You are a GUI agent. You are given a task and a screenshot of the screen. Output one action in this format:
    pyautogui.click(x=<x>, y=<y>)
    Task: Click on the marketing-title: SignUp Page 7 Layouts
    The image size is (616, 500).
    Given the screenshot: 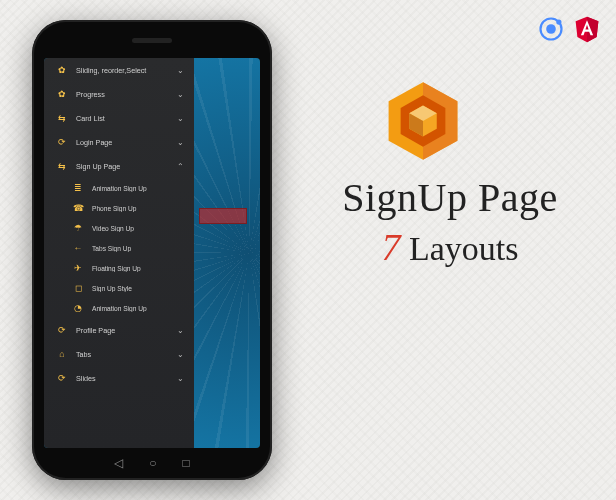 What is the action you would take?
    pyautogui.click(x=450, y=222)
    